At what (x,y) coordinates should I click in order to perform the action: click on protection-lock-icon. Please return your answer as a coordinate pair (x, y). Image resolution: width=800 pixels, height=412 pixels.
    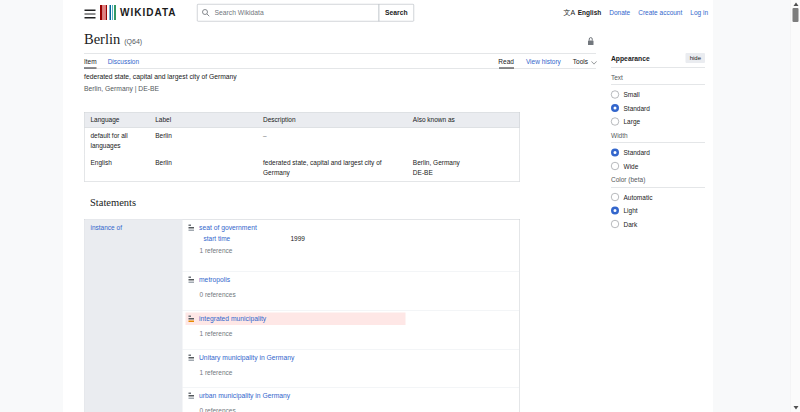
    Looking at the image, I should click on (592, 42).